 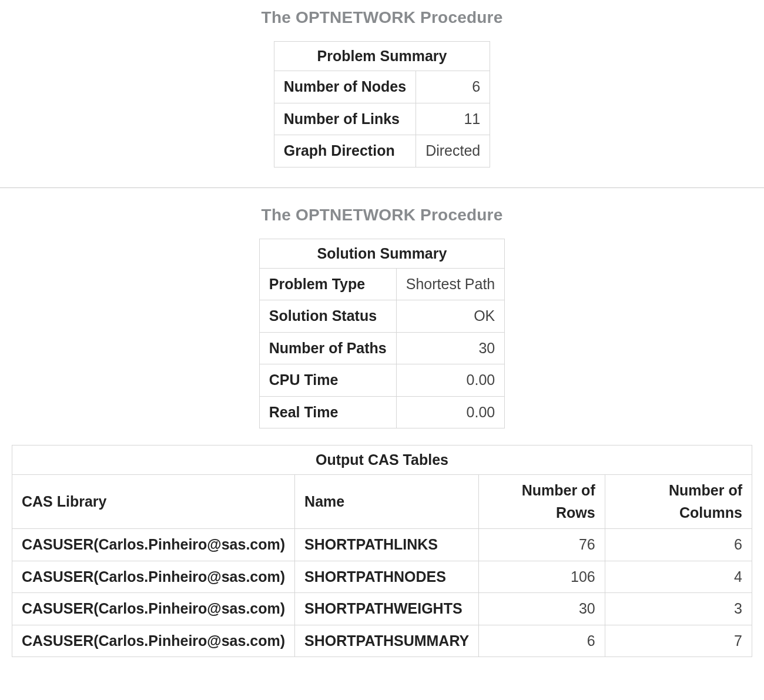 I want to click on row-label: Graph Direction, so click(x=344, y=152).